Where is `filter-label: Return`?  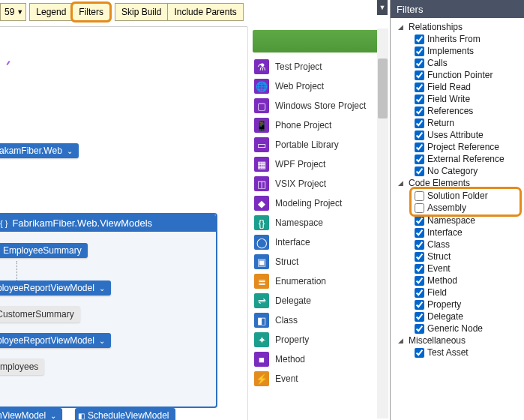 filter-label: Return is located at coordinates (441, 123).